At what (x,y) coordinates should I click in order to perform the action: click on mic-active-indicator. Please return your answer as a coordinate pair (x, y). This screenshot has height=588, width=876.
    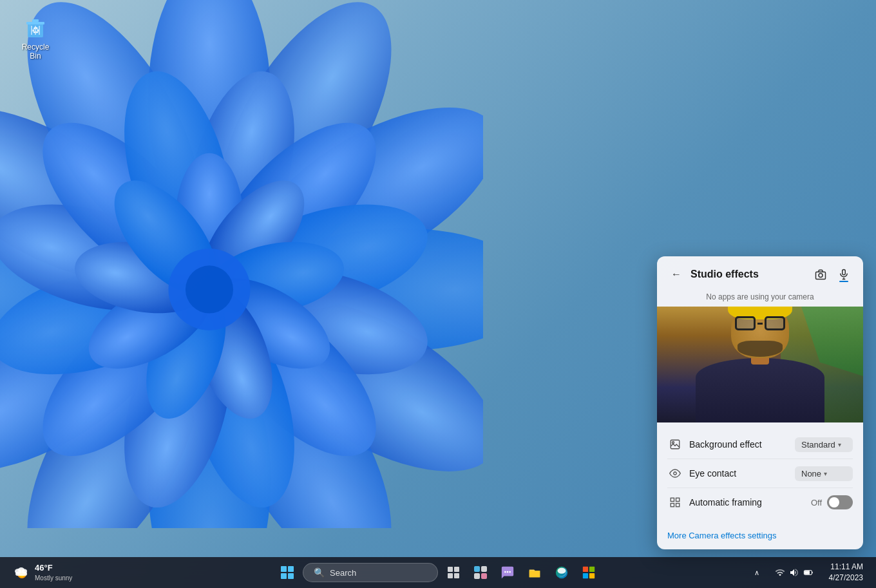
    Looking at the image, I should click on (844, 281).